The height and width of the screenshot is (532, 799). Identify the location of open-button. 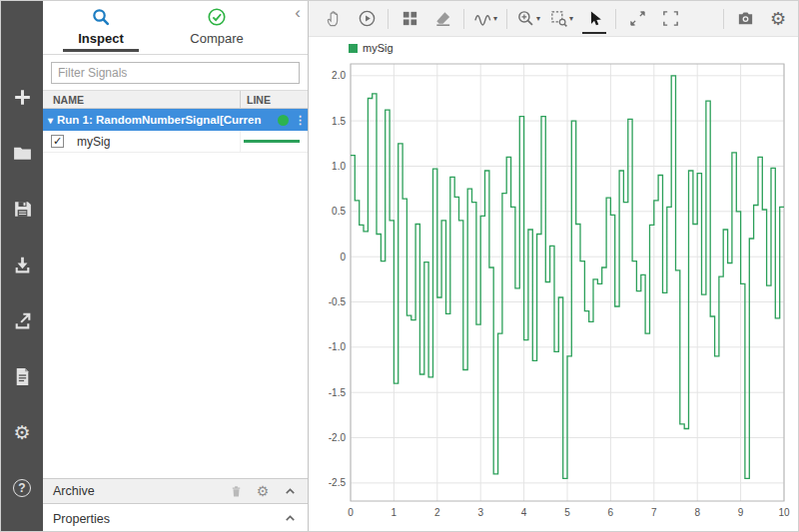
(22, 153).